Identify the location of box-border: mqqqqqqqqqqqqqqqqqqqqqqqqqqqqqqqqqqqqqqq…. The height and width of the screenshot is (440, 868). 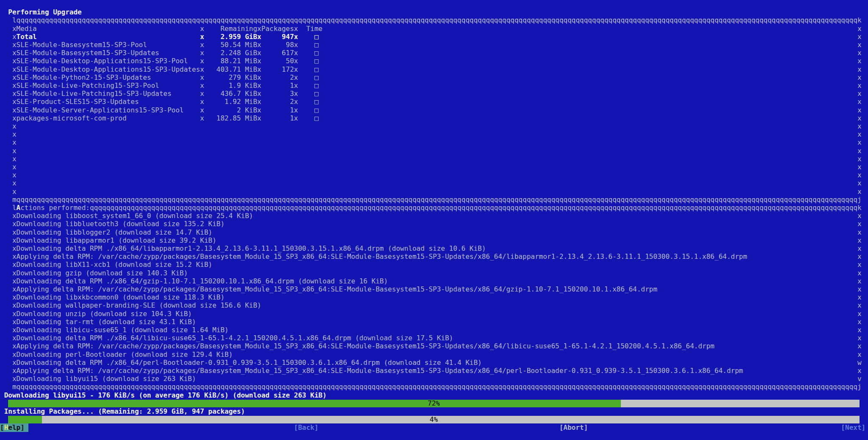
(437, 199).